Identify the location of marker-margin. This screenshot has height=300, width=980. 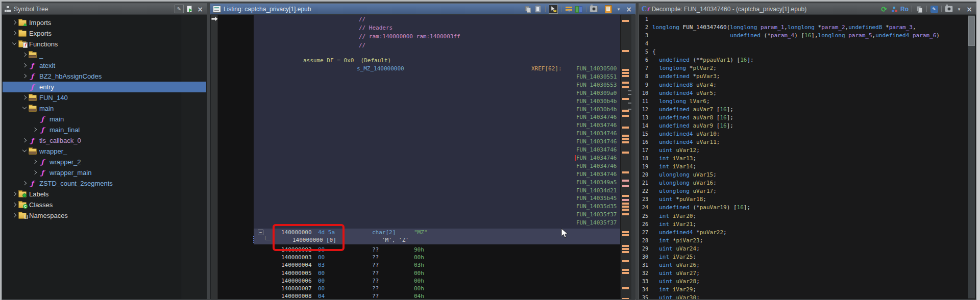
(626, 157).